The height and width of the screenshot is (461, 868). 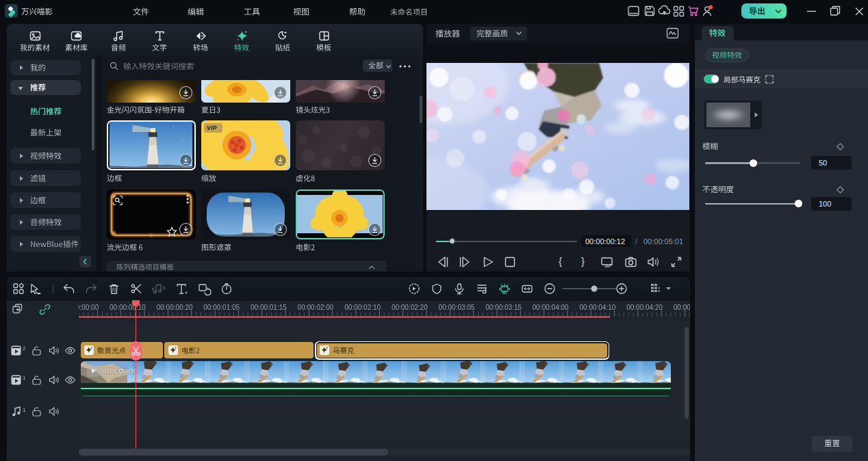 What do you see at coordinates (457, 308) in the screenshot?
I see `svg-text: 00:00:03:05` at bounding box center [457, 308].